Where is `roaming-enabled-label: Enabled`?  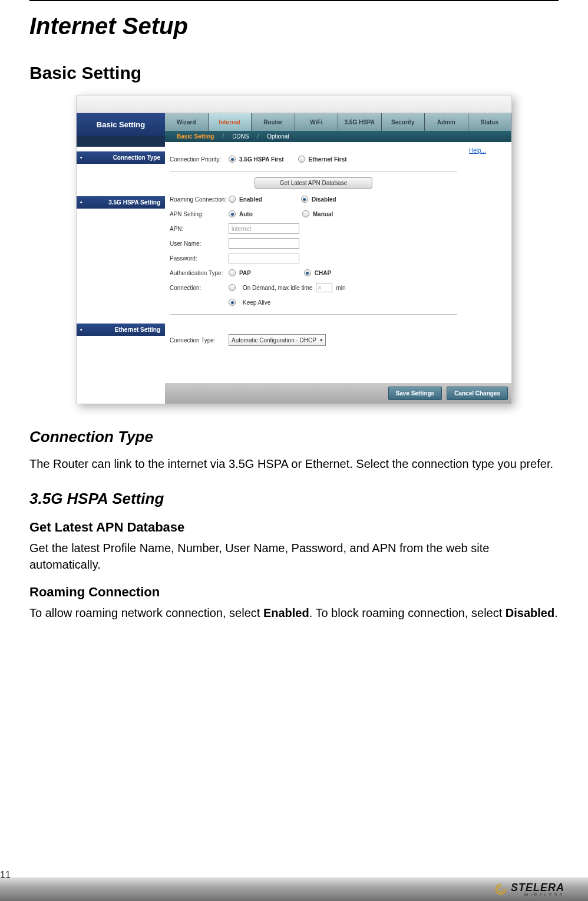 roaming-enabled-label: Enabled is located at coordinates (251, 199).